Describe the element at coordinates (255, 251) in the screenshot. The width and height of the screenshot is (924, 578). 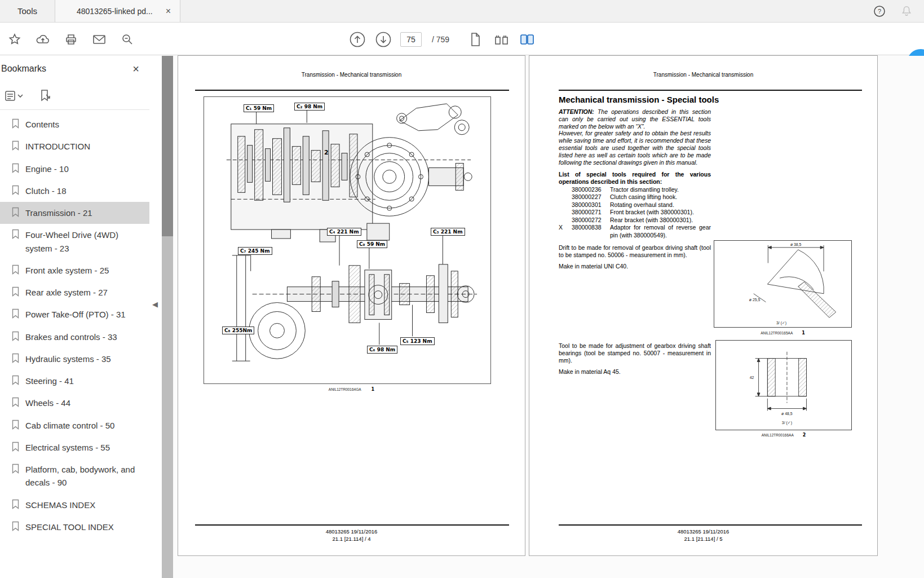
I see `torque-label: C₇ 245 Nm` at that location.